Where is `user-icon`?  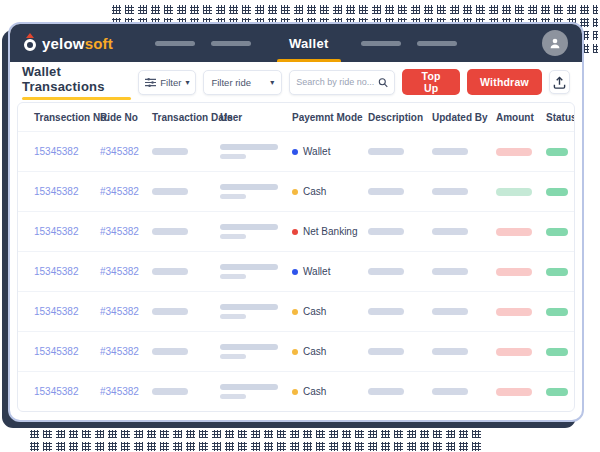 user-icon is located at coordinates (555, 43).